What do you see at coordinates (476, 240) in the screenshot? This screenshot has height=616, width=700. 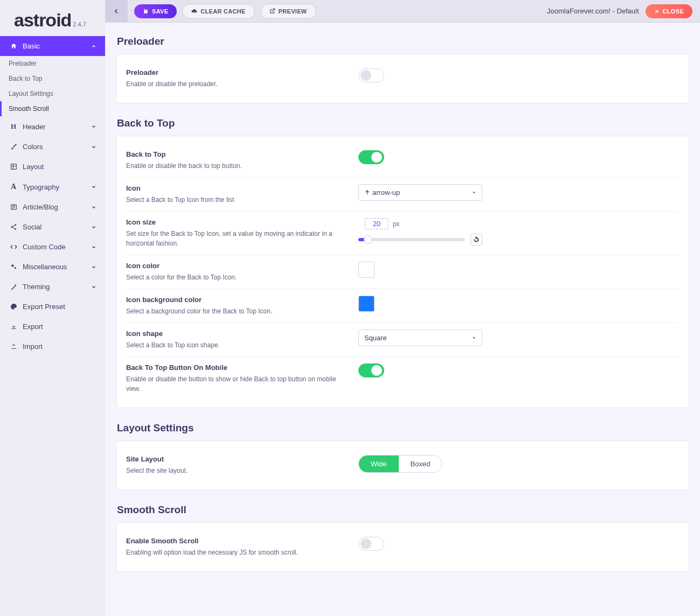 I see `btt-size-reset` at bounding box center [476, 240].